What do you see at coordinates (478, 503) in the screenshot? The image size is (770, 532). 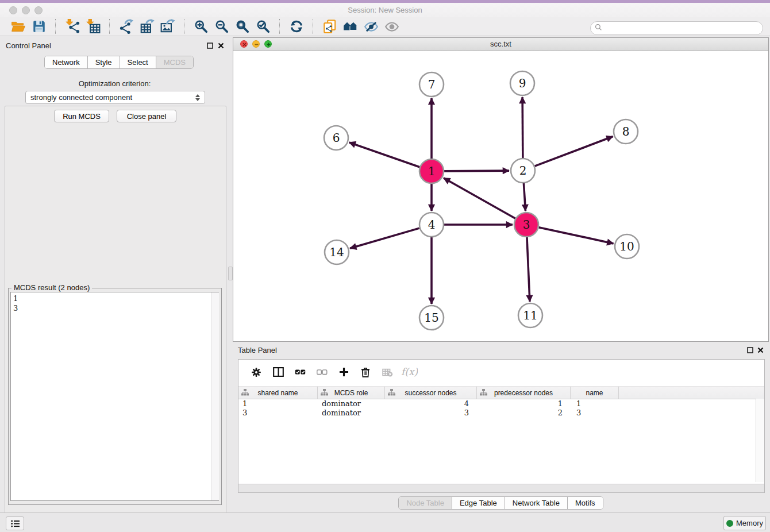 I see `table-tab-edge-table: Edge Table` at bounding box center [478, 503].